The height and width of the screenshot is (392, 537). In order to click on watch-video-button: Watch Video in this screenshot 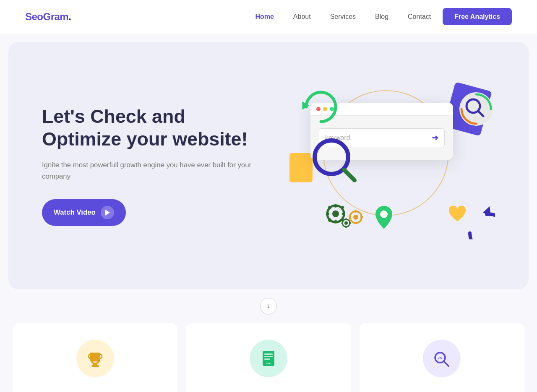, I will do `click(84, 213)`.